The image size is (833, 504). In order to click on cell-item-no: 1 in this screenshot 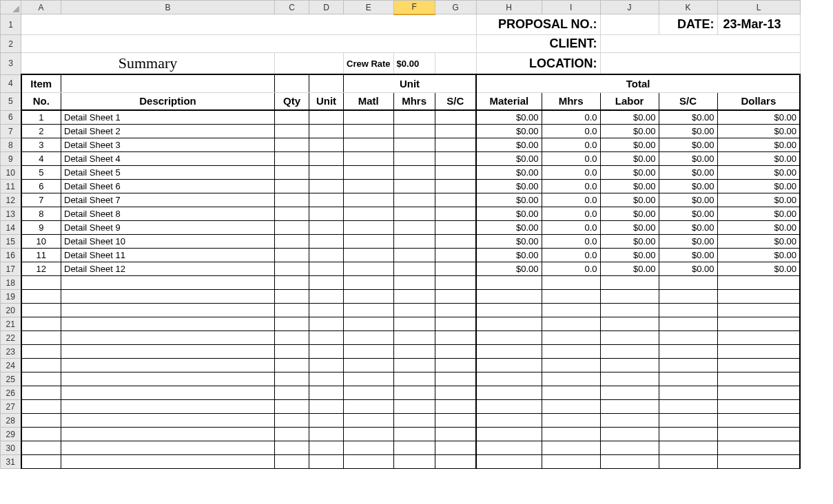, I will do `click(41, 117)`.